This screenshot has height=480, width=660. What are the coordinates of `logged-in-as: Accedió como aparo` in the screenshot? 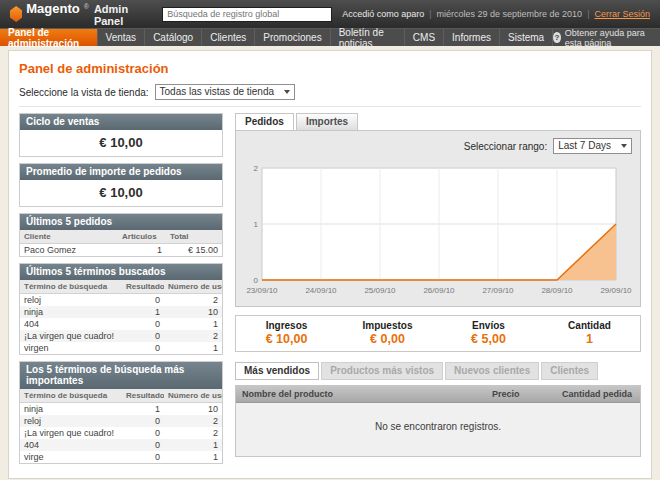 It's located at (383, 14).